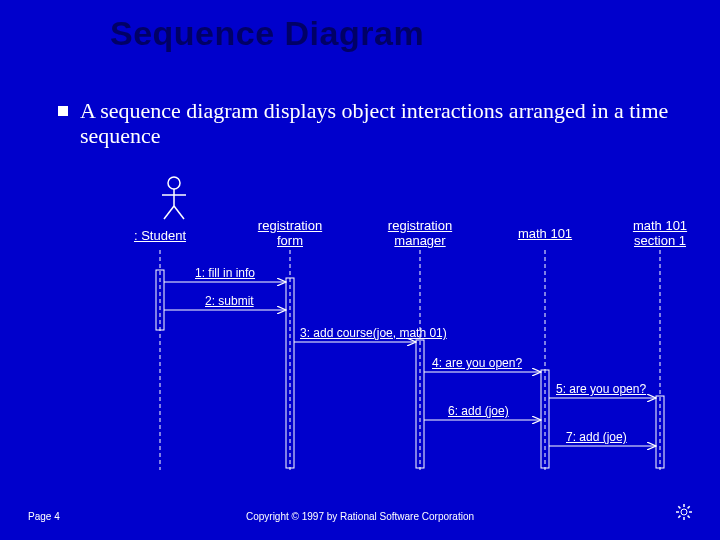 The image size is (720, 540). I want to click on bullet-text: A sequence diagram displays object inter…, so click(390, 124).